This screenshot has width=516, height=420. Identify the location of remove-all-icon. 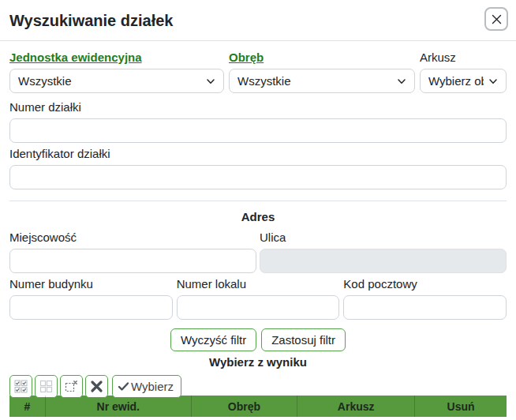
(96, 387).